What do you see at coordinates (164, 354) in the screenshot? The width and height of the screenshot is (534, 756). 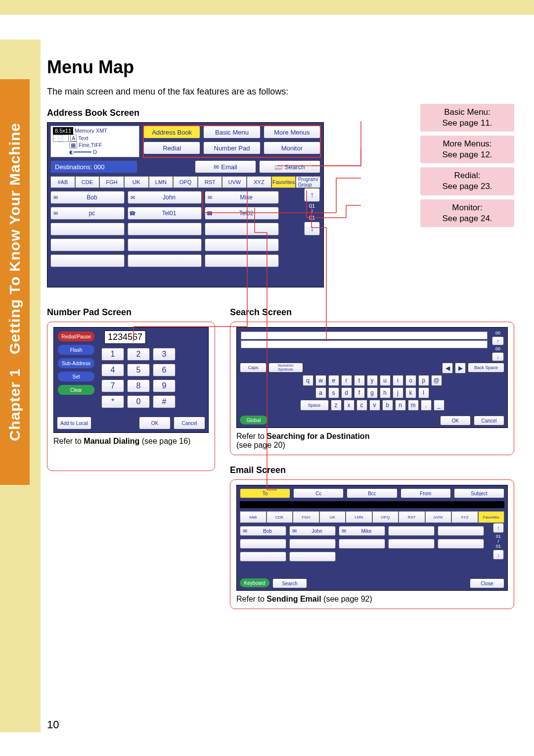 I see `key-3: 3` at bounding box center [164, 354].